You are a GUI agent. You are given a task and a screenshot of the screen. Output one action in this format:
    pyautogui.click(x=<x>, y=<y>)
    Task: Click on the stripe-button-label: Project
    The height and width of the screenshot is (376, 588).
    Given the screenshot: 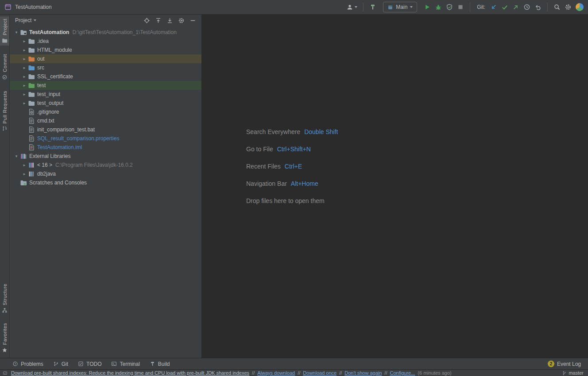 What is the action you would take?
    pyautogui.click(x=5, y=27)
    